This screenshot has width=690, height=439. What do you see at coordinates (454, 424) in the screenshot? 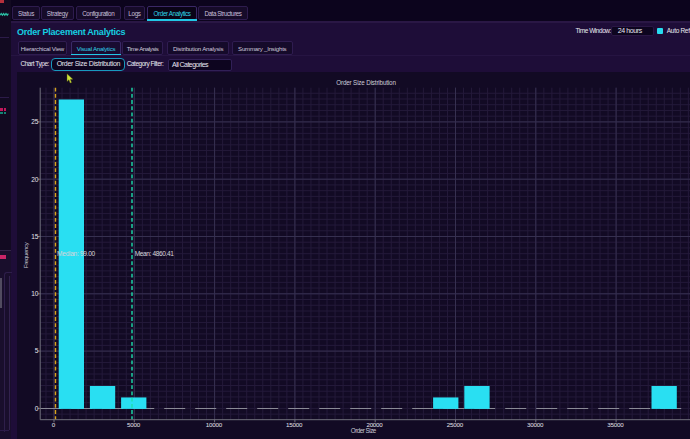
I see `svg-text: 25000` at bounding box center [454, 424].